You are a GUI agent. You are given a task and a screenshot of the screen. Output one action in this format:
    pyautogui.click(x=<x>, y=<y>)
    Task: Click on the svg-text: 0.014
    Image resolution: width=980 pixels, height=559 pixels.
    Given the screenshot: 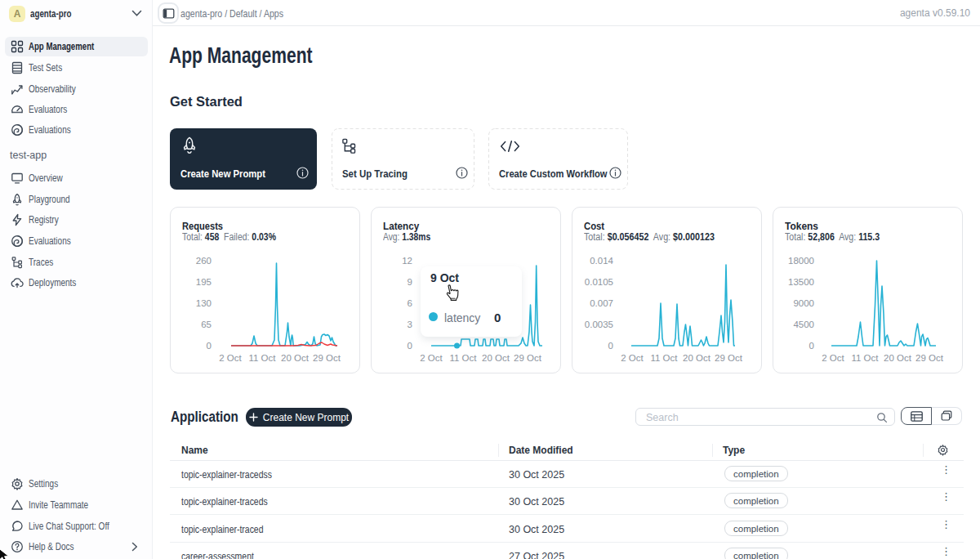 What is the action you would take?
    pyautogui.click(x=601, y=261)
    